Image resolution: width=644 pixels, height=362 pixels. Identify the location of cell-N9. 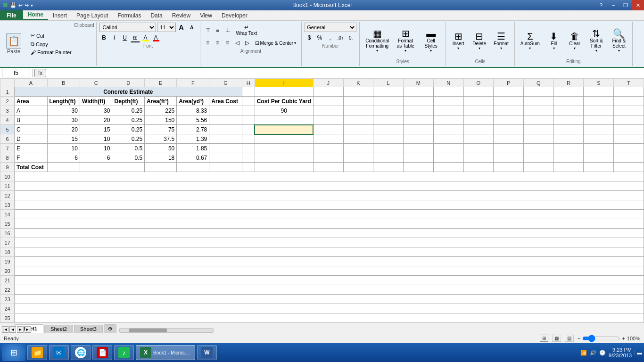
(448, 167).